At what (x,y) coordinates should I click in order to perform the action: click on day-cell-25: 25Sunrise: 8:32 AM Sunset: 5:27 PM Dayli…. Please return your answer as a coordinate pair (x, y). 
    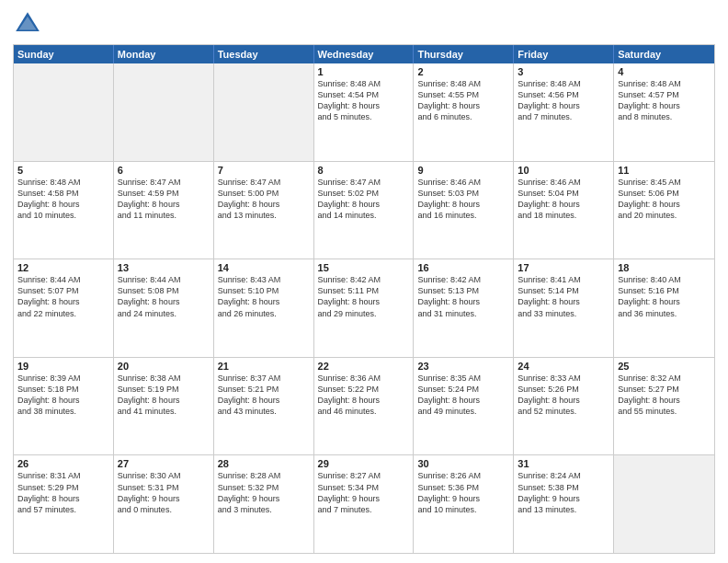
    Looking at the image, I should click on (664, 407).